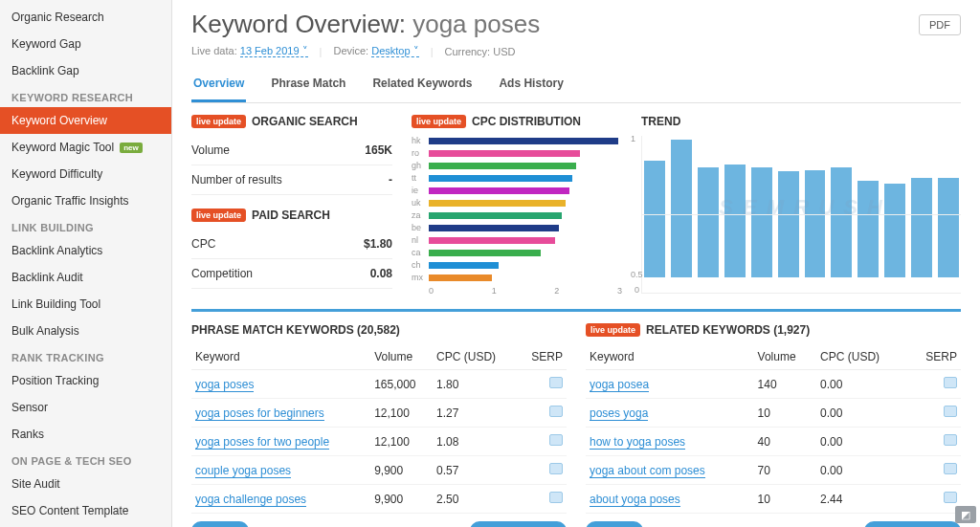 The width and height of the screenshot is (980, 527). Describe the element at coordinates (773, 413) in the screenshot. I see `table-row: poses yoga100.00` at that location.